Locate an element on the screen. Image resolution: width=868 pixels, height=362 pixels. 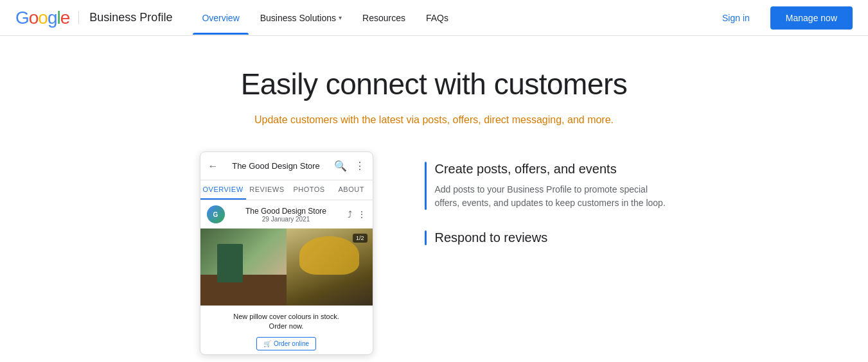
logo-letter-o2: o is located at coordinates (42, 18).